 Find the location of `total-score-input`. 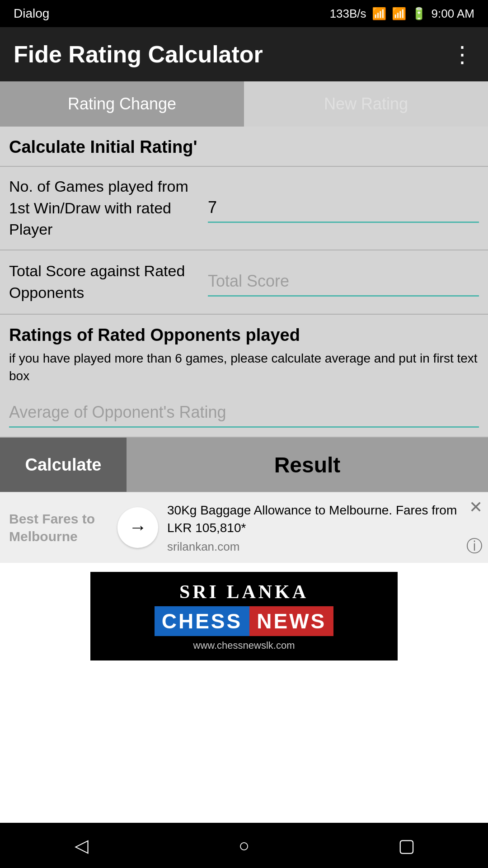

total-score-input is located at coordinates (343, 282).